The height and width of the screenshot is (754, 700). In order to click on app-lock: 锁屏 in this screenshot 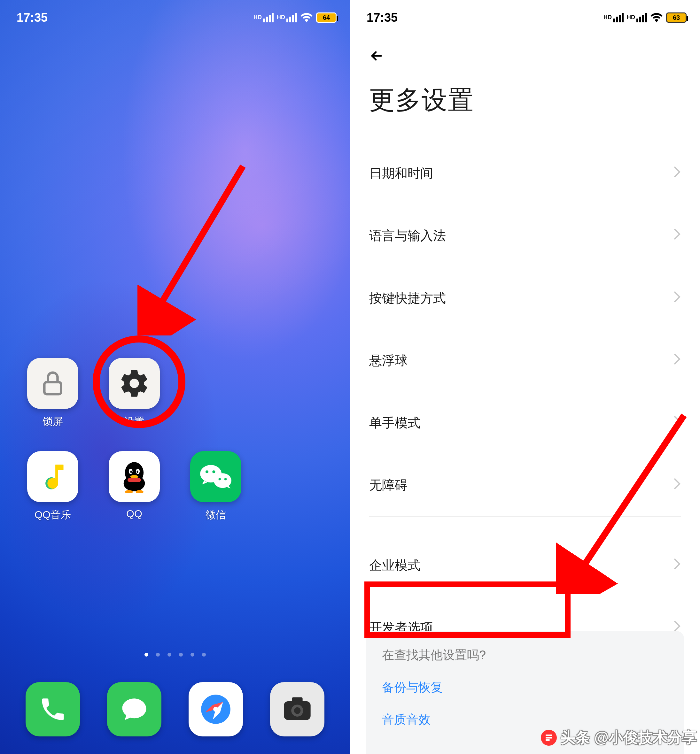, I will do `click(53, 393)`.